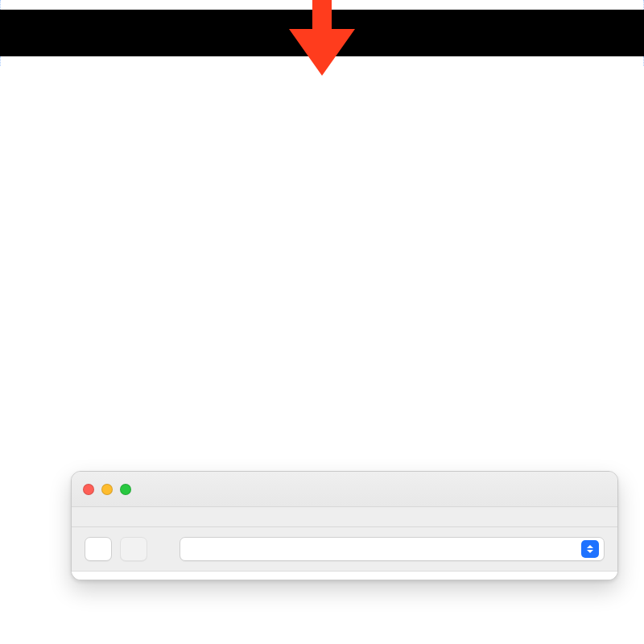  I want to click on separator-bar, so click(322, 33).